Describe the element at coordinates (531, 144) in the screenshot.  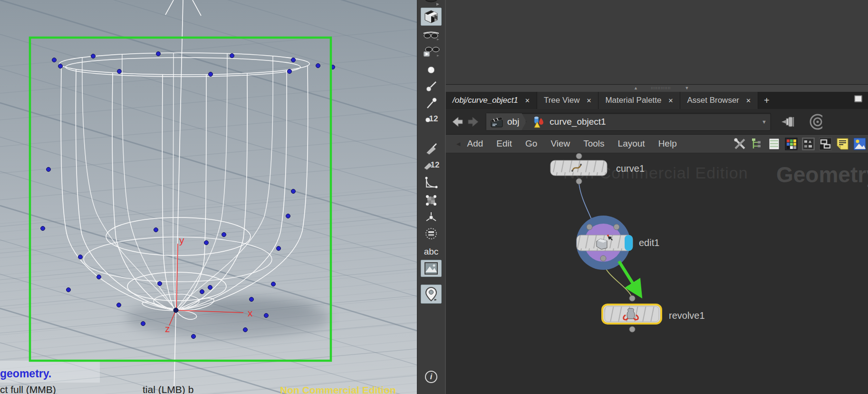
I see `menu-go: Go` at that location.